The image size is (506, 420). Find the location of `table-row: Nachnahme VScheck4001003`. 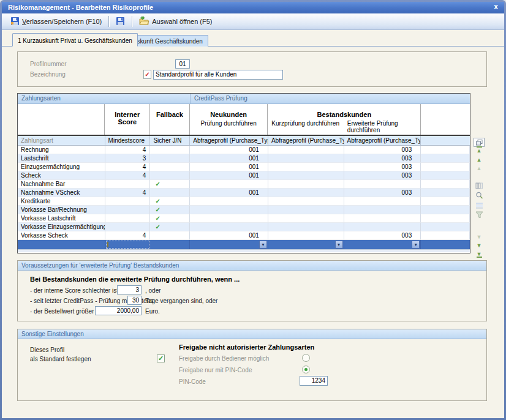

table-row: Nachnahme VScheck4001003 is located at coordinates (244, 193).